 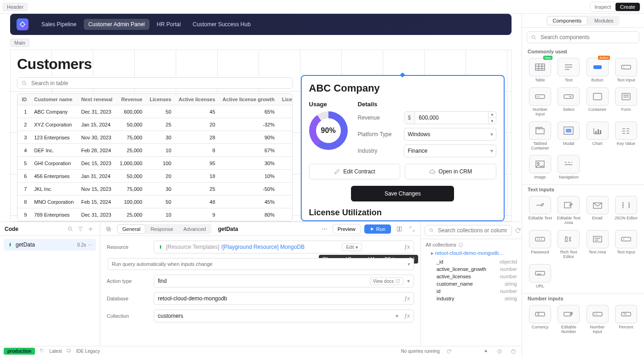 I want to click on kv-revenue-field: $ 600,000 ▲▼, so click(x=450, y=118).